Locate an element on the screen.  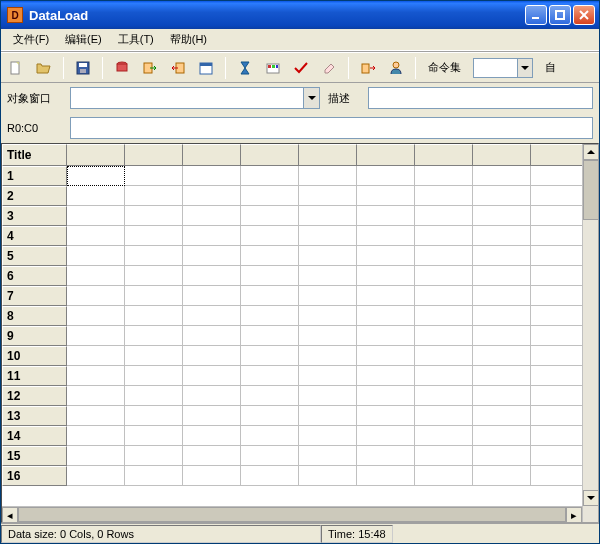
minimize-button is located at coordinates (536, 15).